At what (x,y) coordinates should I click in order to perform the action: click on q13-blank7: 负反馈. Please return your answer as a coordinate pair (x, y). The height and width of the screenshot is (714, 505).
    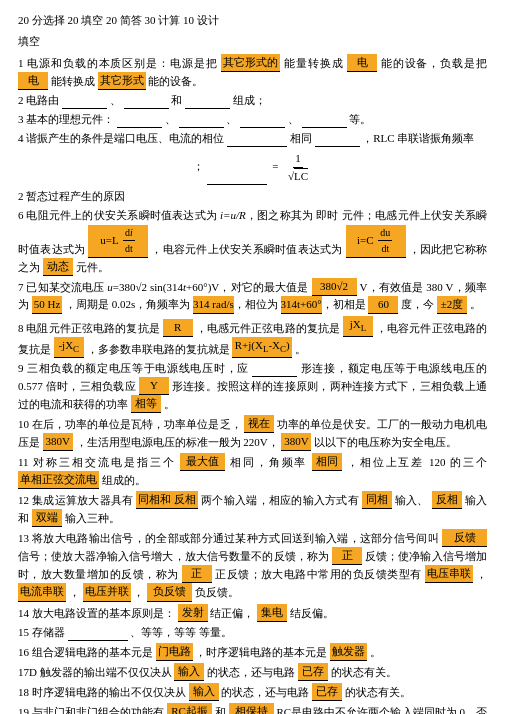
    Looking at the image, I should click on (170, 592).